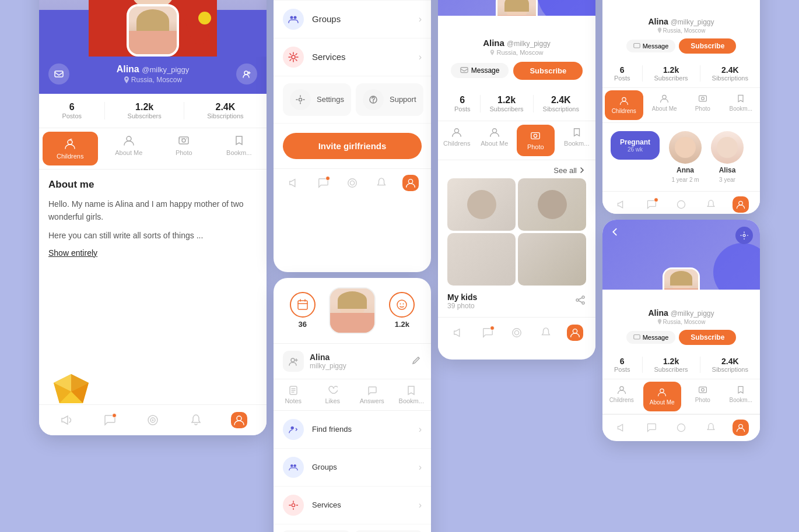 Image resolution: width=799 pixels, height=532 pixels. Describe the element at coordinates (663, 396) in the screenshot. I see `tab-about-5-active: About Me` at that location.